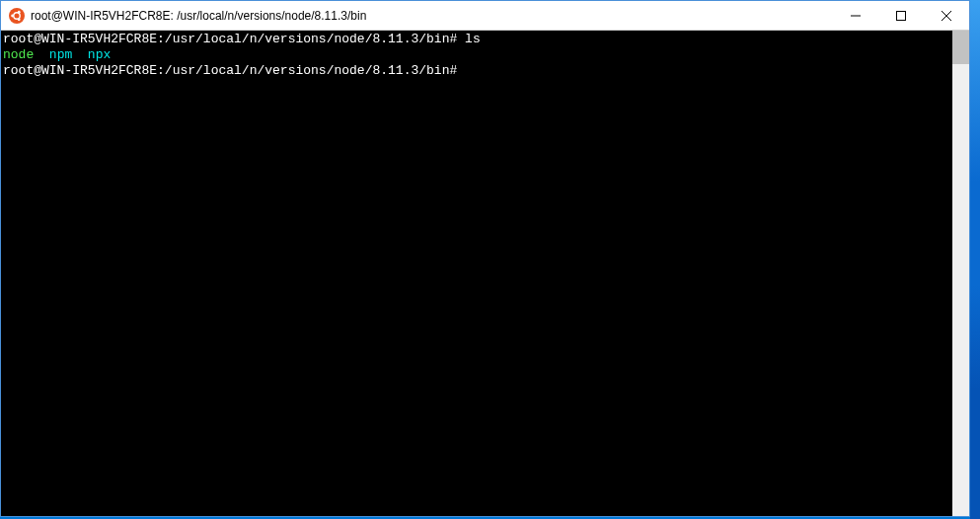  Describe the element at coordinates (461, 71) in the screenshot. I see `cursor` at that location.